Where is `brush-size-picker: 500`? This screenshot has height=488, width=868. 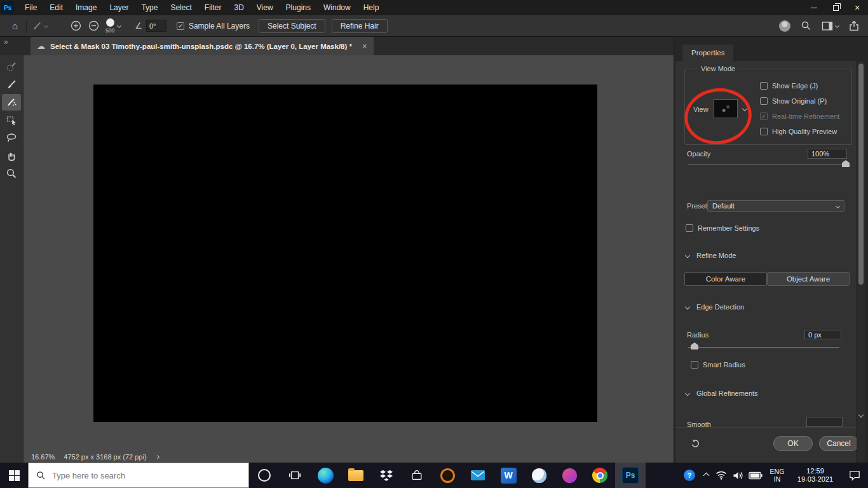
brush-size-picker: 500 is located at coordinates (113, 26).